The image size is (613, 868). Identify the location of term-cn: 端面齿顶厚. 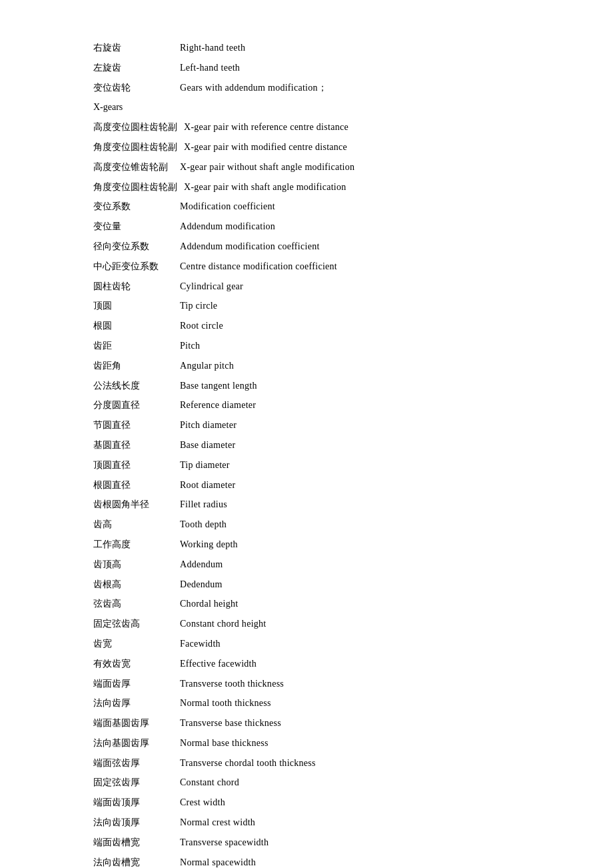
(133, 803).